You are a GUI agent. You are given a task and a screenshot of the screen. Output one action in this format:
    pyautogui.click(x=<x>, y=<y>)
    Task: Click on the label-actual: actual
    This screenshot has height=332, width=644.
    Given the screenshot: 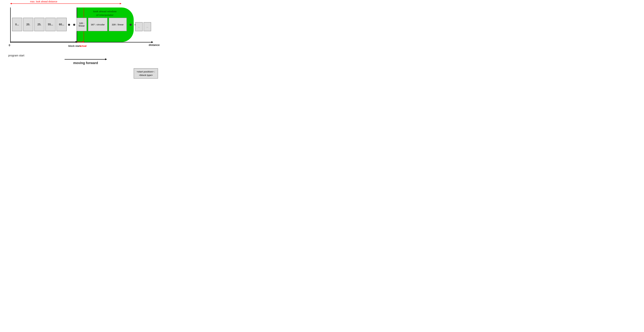 What is the action you would take?
    pyautogui.click(x=83, y=46)
    